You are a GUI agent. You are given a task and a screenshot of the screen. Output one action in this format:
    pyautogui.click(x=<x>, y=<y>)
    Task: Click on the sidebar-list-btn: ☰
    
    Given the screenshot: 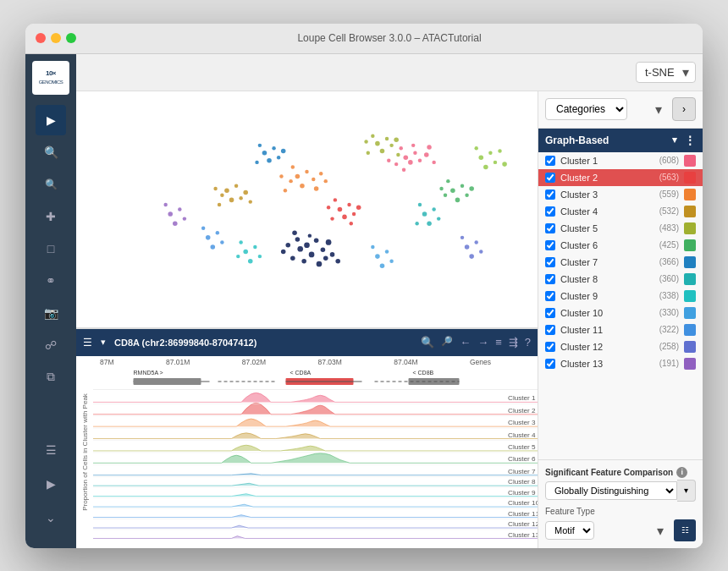 What is the action you would take?
    pyautogui.click(x=51, y=450)
    